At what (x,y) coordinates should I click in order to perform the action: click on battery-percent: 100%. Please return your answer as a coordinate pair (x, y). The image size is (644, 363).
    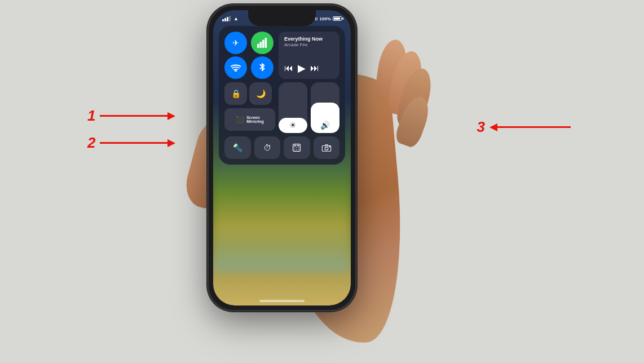
    Looking at the image, I should click on (325, 19).